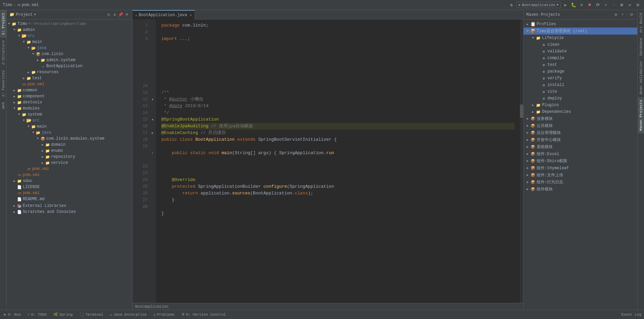 The height and width of the screenshot is (319, 644). Describe the element at coordinates (580, 85) in the screenshot. I see `maven-install: ⚙ install` at that location.